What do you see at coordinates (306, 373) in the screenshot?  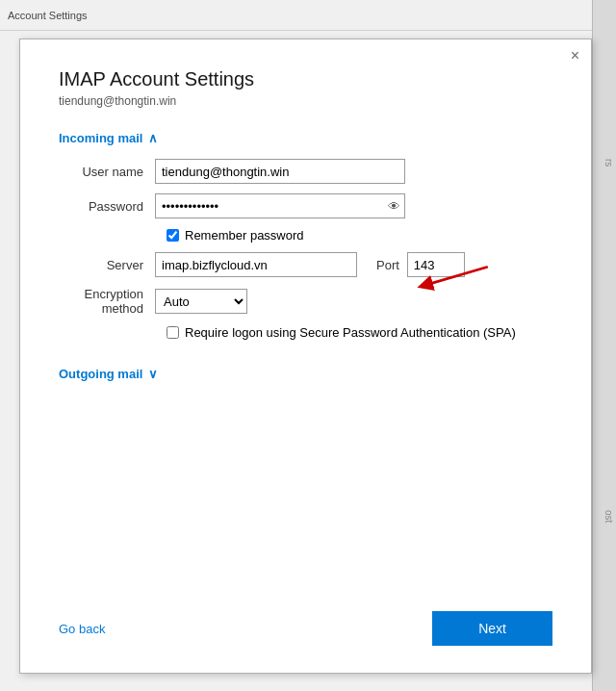 I see `outgoing-mail-section-header: Outgoing mail ∨` at bounding box center [306, 373].